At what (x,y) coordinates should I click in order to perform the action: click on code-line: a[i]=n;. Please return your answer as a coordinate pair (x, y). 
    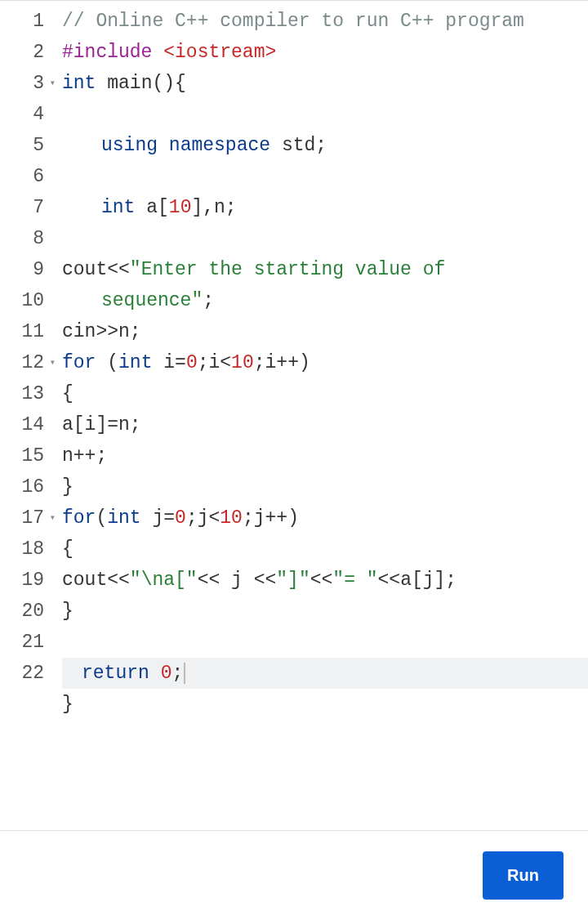
    Looking at the image, I should click on (325, 425).